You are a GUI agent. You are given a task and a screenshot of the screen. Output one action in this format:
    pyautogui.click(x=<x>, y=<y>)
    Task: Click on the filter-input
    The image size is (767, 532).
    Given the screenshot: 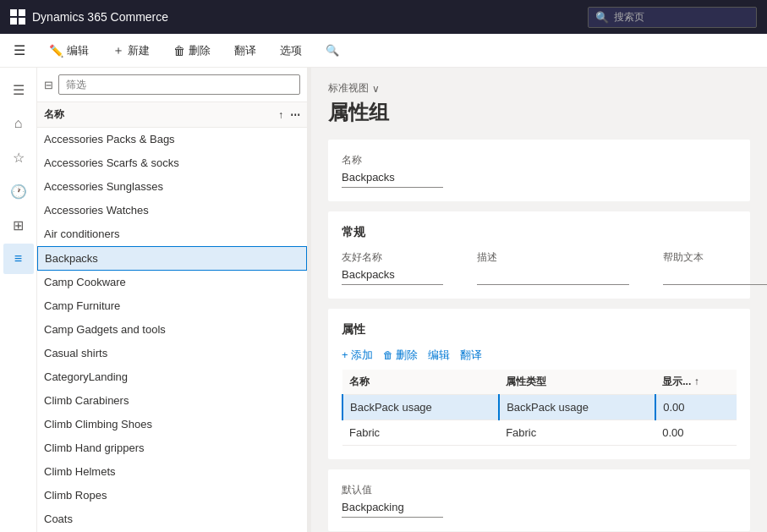 What is the action you would take?
    pyautogui.click(x=179, y=85)
    